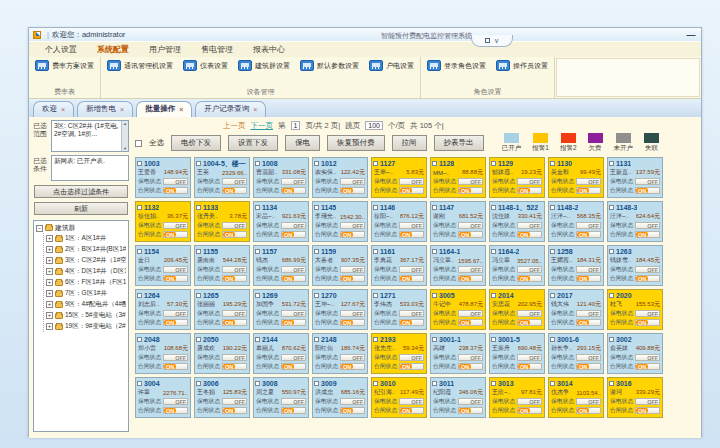  What do you see at coordinates (86, 260) in the screenshot?
I see `tree-node: +3区：C区2#井（1#空...` at bounding box center [86, 260].